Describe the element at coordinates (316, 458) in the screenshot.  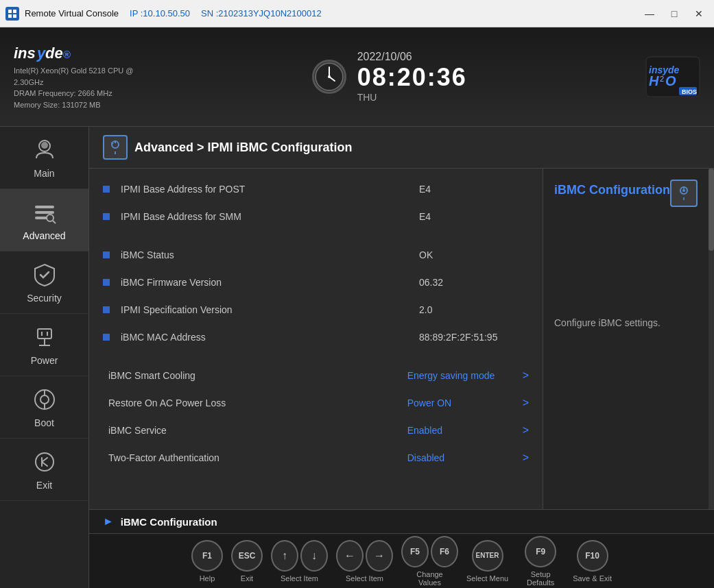
I see `settings-row-two-factor: Two-Factor Authentication Disabled >` at that location.